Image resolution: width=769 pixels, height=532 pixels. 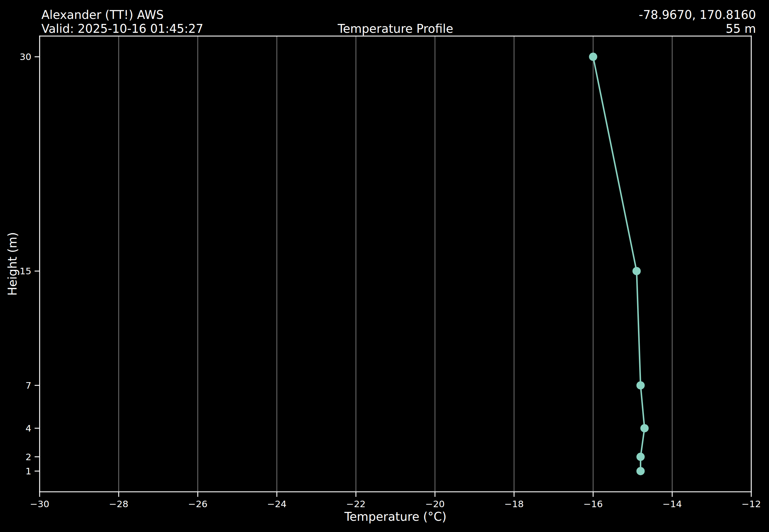 What do you see at coordinates (672, 504) in the screenshot?
I see `x-tick-label: −14` at bounding box center [672, 504].